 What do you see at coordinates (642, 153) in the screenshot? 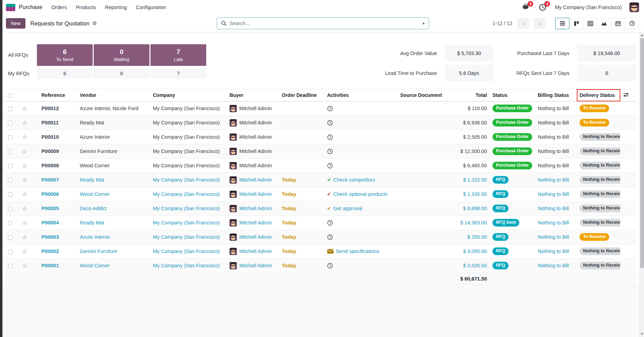
I see `scrollbar-thumb` at bounding box center [642, 153].